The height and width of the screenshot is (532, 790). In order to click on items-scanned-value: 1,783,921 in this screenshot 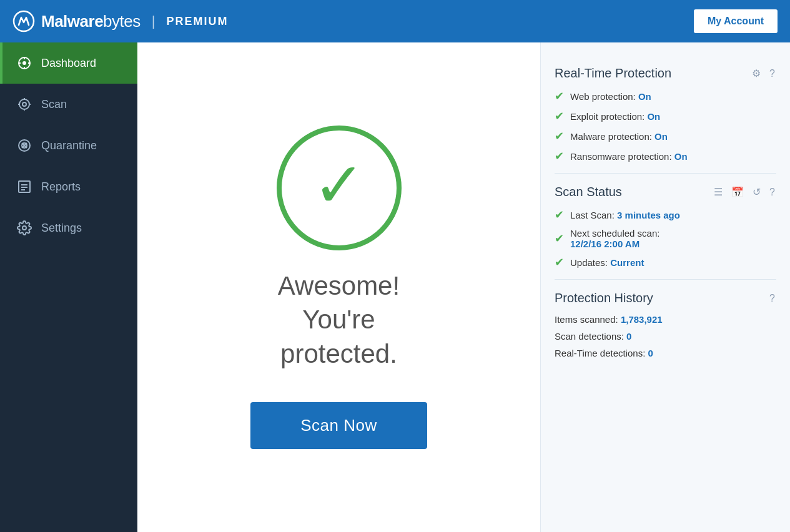, I will do `click(642, 320)`.